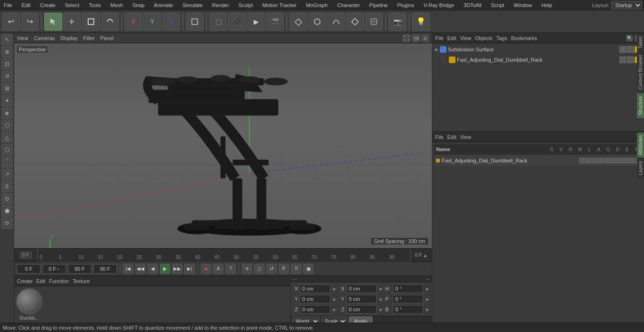  Describe the element at coordinates (7, 89) in the screenshot. I see `tool-5: ⊞` at that location.